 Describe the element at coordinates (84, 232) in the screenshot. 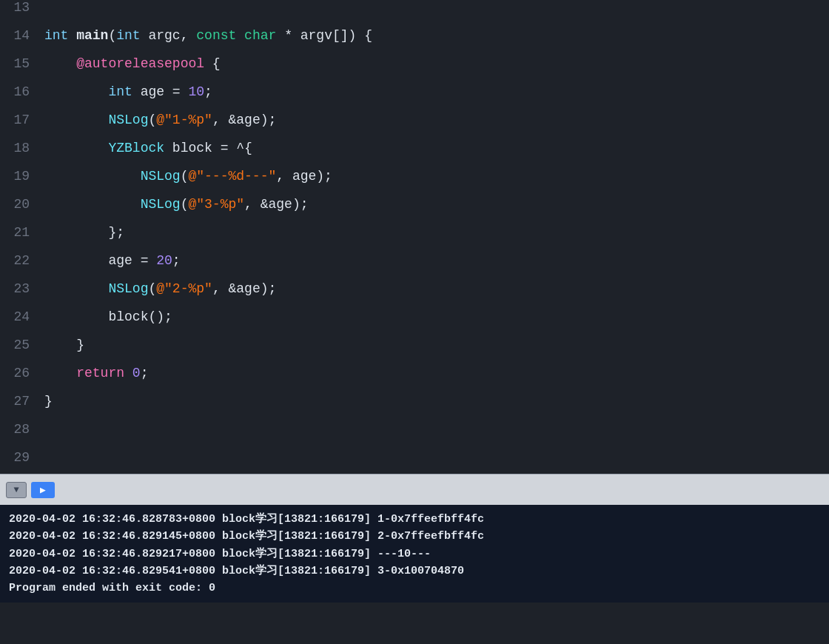

I see `line-content: };` at that location.